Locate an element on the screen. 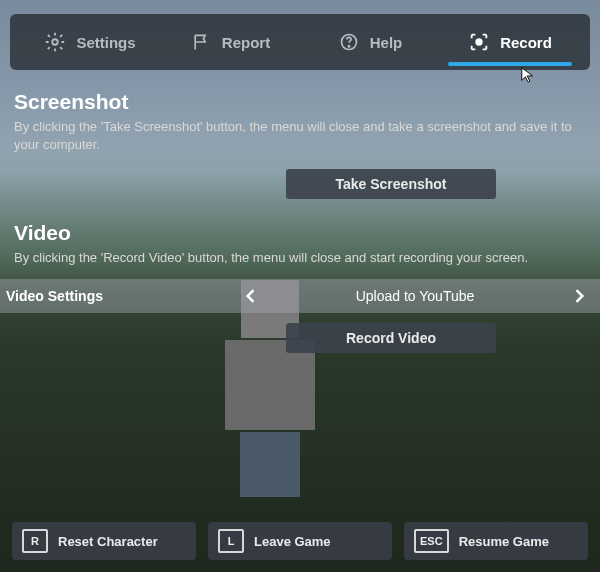 The width and height of the screenshot is (600, 572). tab-label: Report is located at coordinates (246, 42).